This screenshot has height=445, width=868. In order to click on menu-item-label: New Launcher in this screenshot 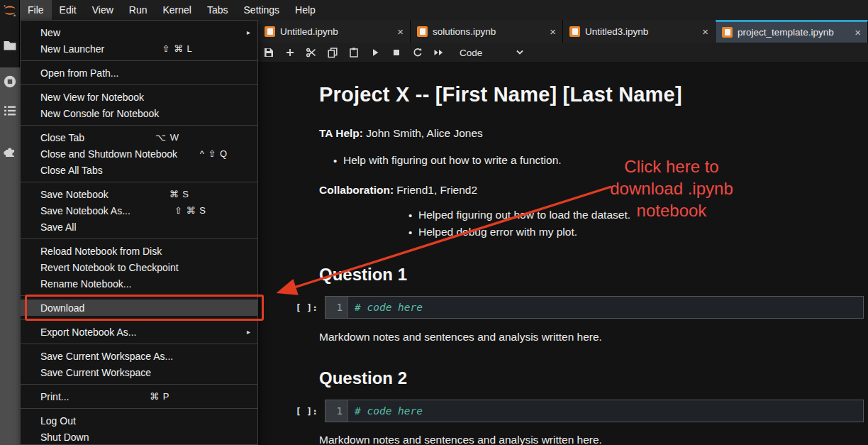, I will do `click(72, 49)`.